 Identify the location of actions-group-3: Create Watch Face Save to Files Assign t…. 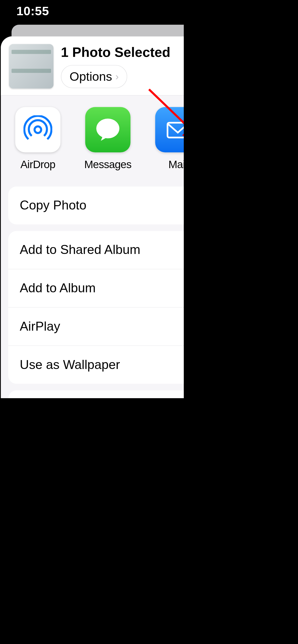
(96, 394).